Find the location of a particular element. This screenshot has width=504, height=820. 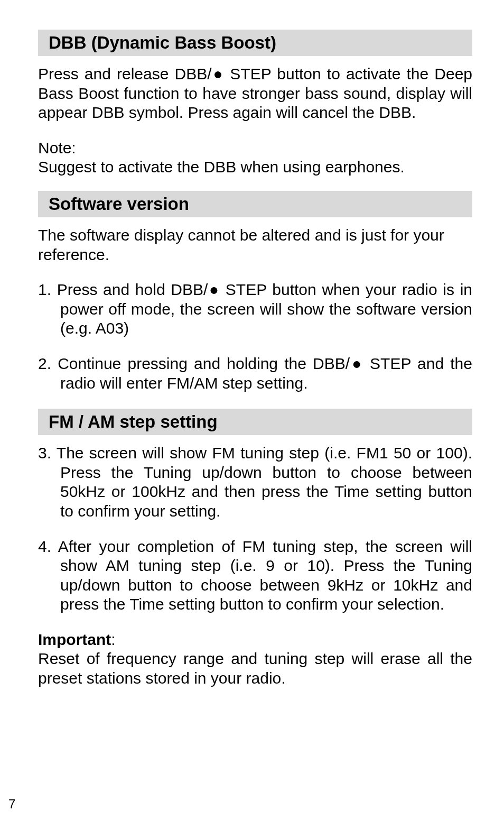

heading-software-version: Software version is located at coordinates (255, 204).